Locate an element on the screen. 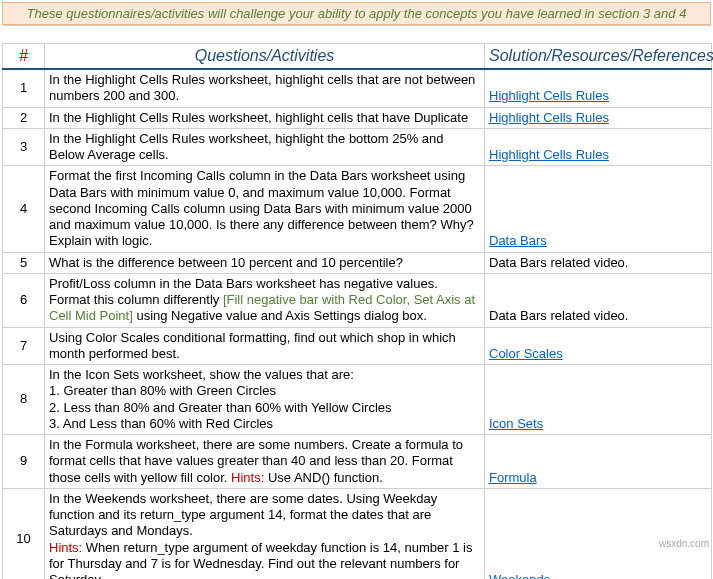  row-number: 8 is located at coordinates (24, 400).